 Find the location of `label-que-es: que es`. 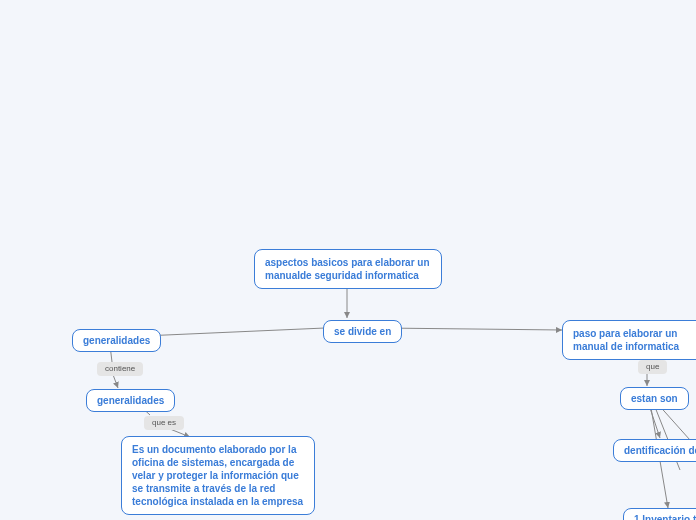

label-que-es: que es is located at coordinates (164, 423).